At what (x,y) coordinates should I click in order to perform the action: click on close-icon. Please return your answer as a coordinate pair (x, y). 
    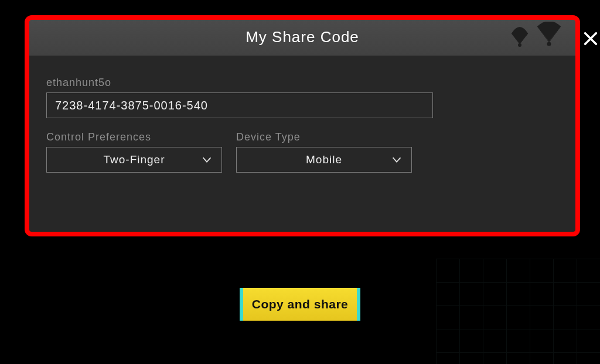
    Looking at the image, I should click on (591, 39).